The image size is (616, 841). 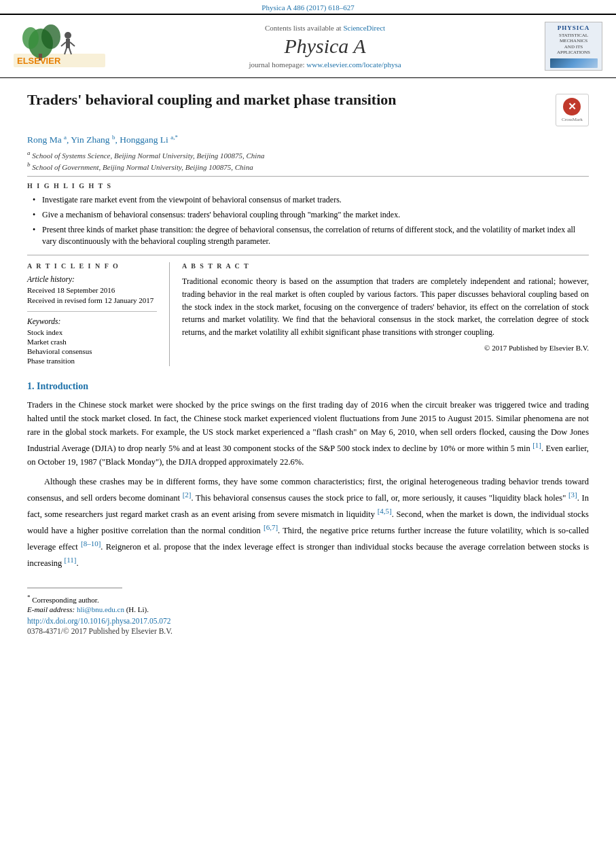 What do you see at coordinates (308, 523) in the screenshot?
I see `intro-paragraph-2: Although these crashes may be in differe…` at bounding box center [308, 523].